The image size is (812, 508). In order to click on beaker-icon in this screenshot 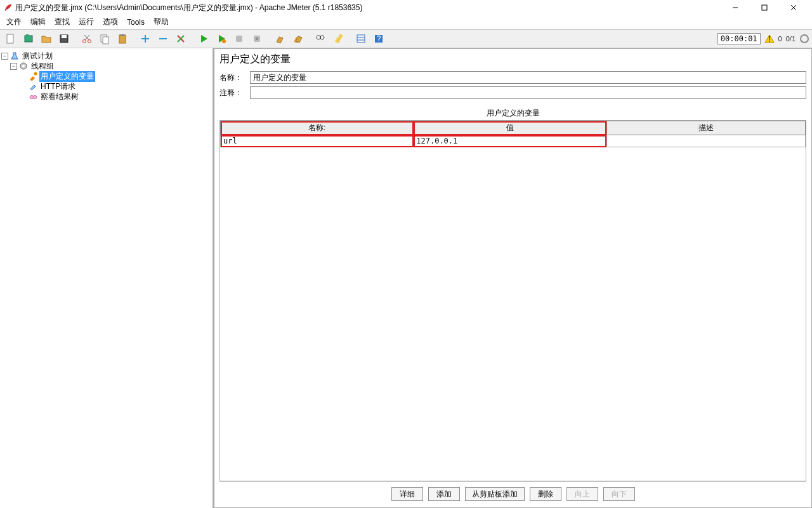, I will do `click(15, 56)`.